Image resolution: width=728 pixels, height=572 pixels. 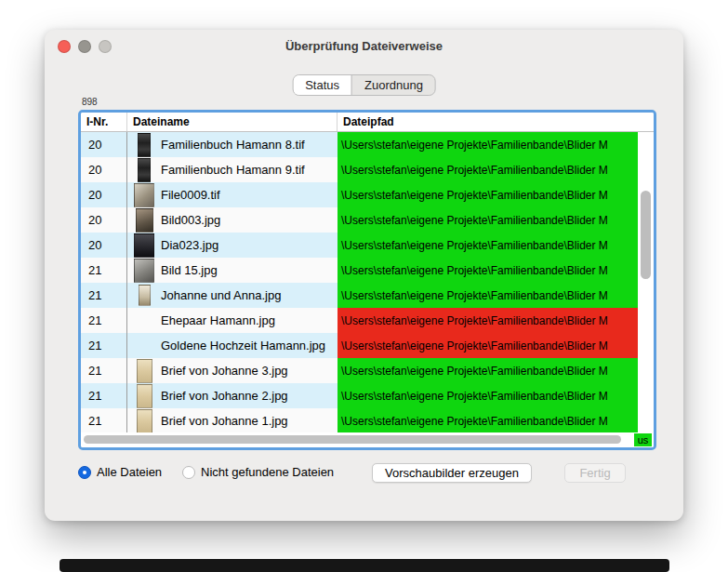 I want to click on radio-button-selected-icon, so click(x=85, y=472).